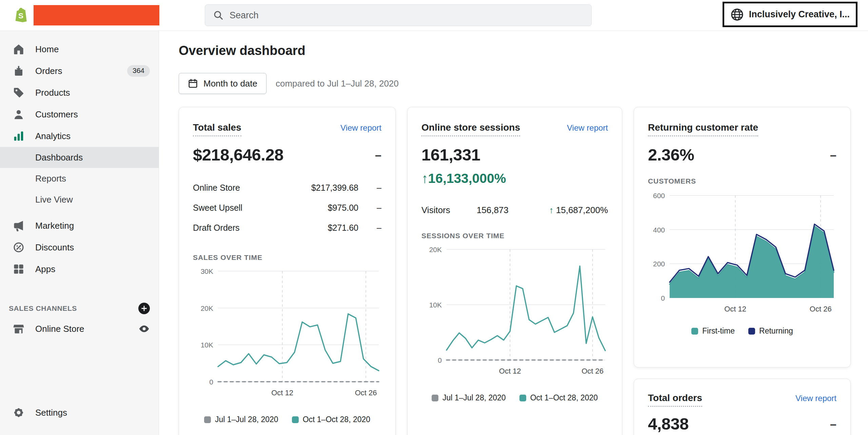 Image resolution: width=868 pixels, height=435 pixels. What do you see at coordinates (21, 16) in the screenshot?
I see `svg-text: S` at bounding box center [21, 16].